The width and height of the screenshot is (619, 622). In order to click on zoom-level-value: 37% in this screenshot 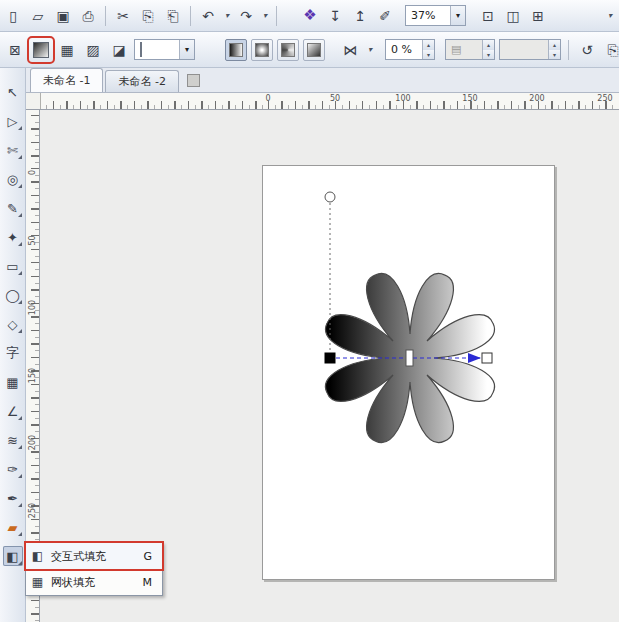, I will do `click(428, 16)`.